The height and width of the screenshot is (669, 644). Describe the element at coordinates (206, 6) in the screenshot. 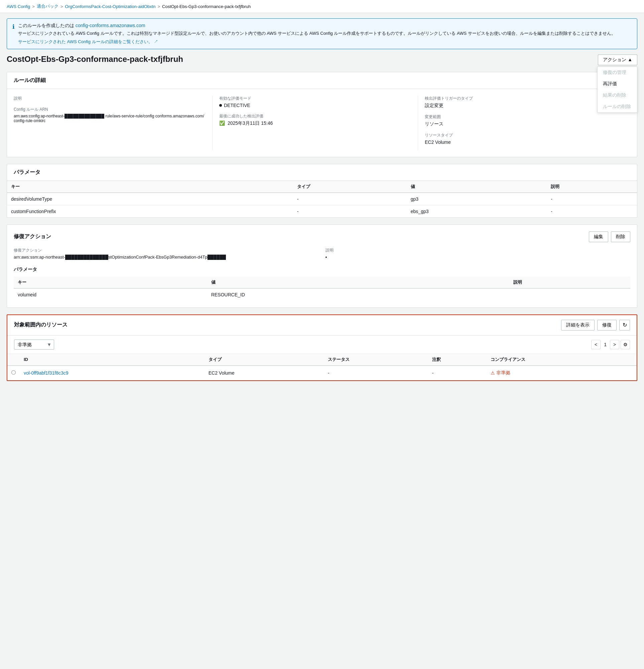

I see `breadcrumb-current: CostOpt-Ebs-Gp3-conformance-pack-txfjfbr…` at that location.